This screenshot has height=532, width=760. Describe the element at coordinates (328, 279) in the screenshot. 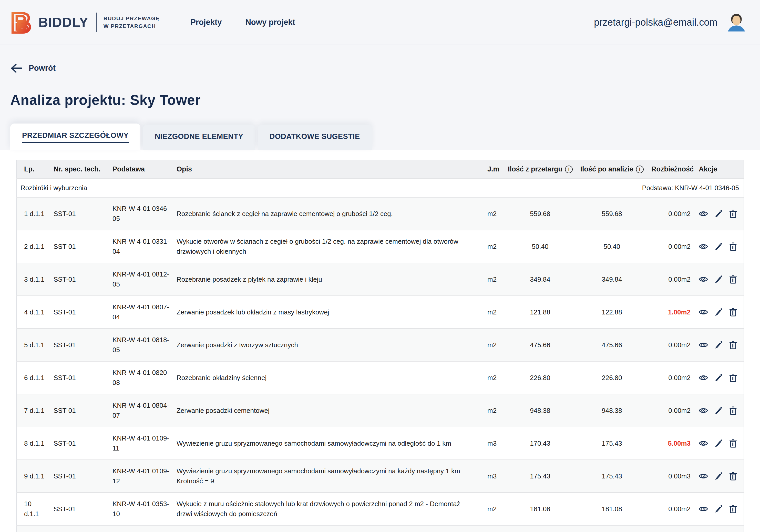

I see `cell-opis: Rozebranie posadzek z płytek na zaprawie…` at that location.